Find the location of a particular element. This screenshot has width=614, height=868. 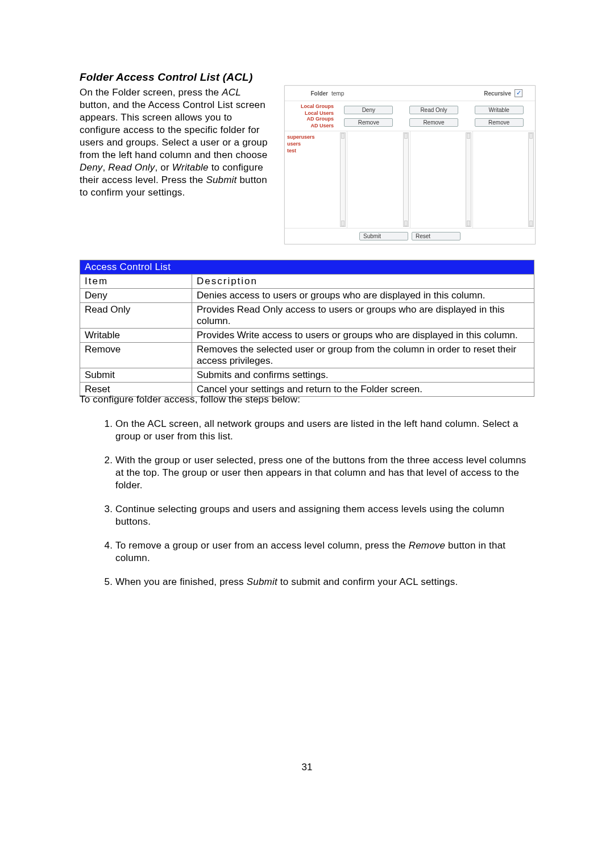

tab-local-groups: Local Groups is located at coordinates (311, 106).